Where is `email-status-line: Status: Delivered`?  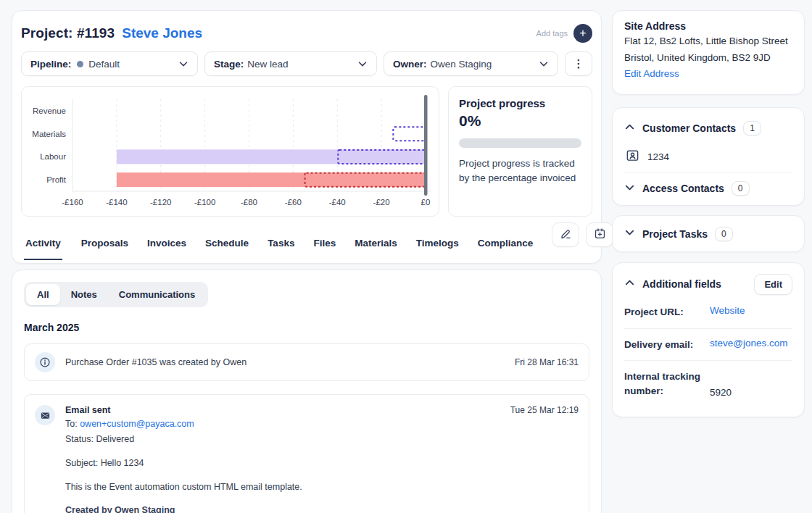
email-status-line: Status: Delivered is located at coordinates (322, 439).